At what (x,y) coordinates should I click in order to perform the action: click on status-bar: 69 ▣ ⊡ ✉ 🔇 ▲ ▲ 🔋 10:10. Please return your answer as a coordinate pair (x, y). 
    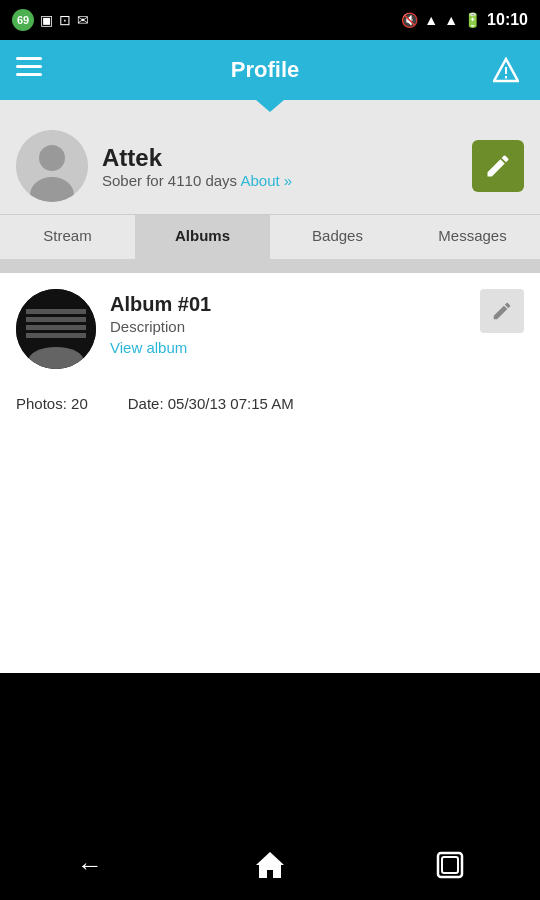
    Looking at the image, I should click on (270, 20).